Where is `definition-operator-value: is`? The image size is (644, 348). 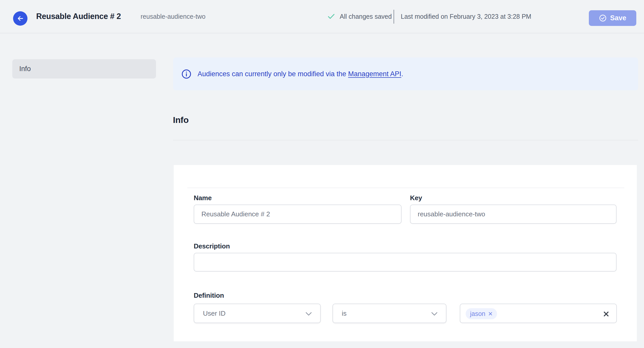
definition-operator-value: is is located at coordinates (344, 314).